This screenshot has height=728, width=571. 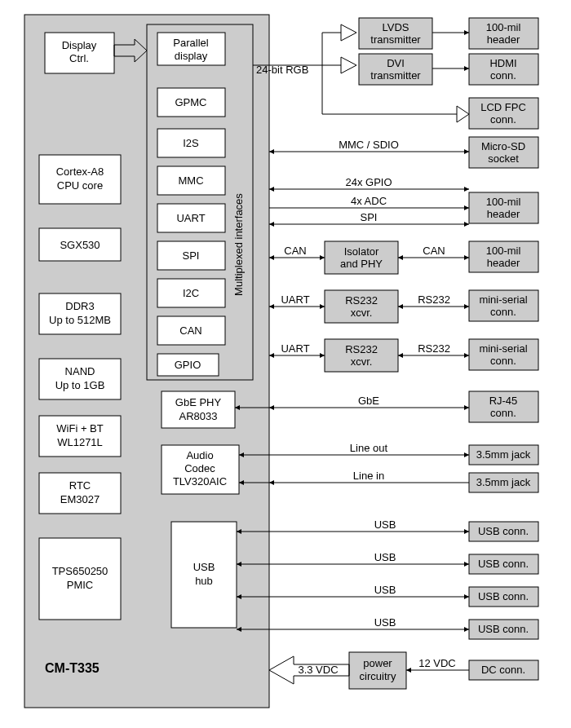 What do you see at coordinates (502, 69) in the screenshot?
I see `svg-text: HDMIconn.` at bounding box center [502, 69].